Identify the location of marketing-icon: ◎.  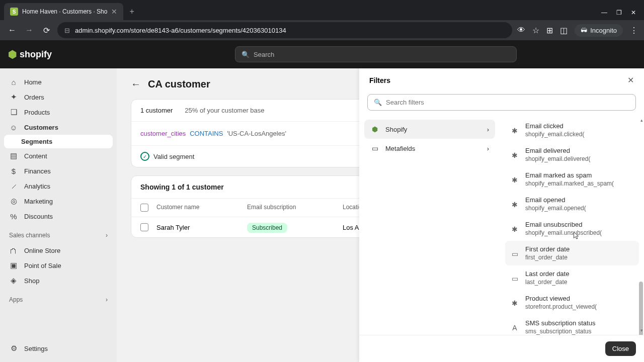
(14, 201).